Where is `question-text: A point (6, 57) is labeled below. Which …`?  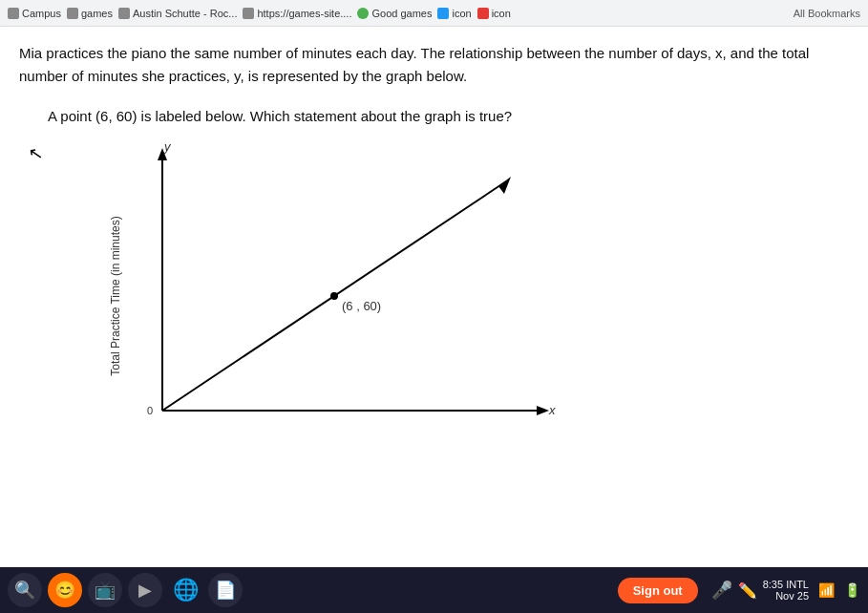
question-text: A point (6, 57) is labeled below. Which … is located at coordinates (434, 116).